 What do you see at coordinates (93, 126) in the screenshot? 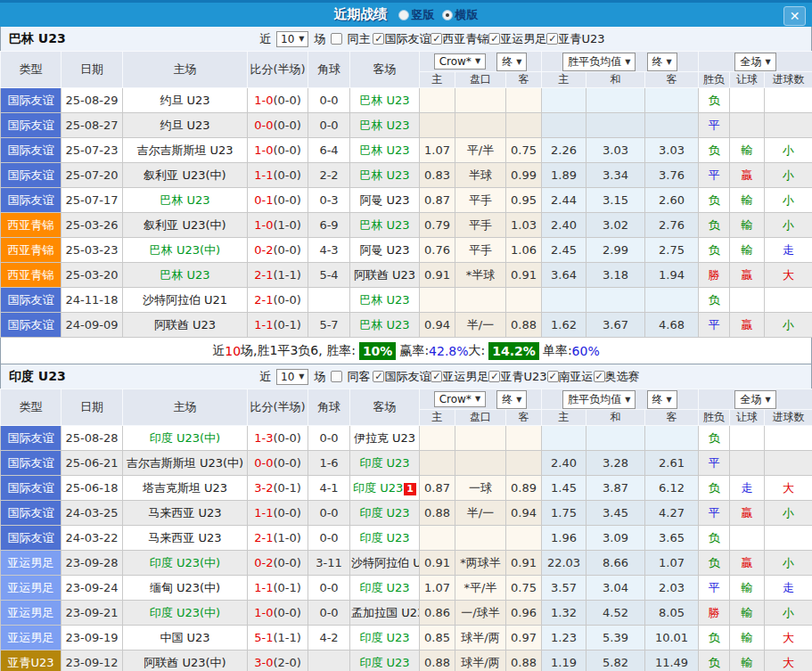
I see `date-cell: 25-08-27` at bounding box center [93, 126].